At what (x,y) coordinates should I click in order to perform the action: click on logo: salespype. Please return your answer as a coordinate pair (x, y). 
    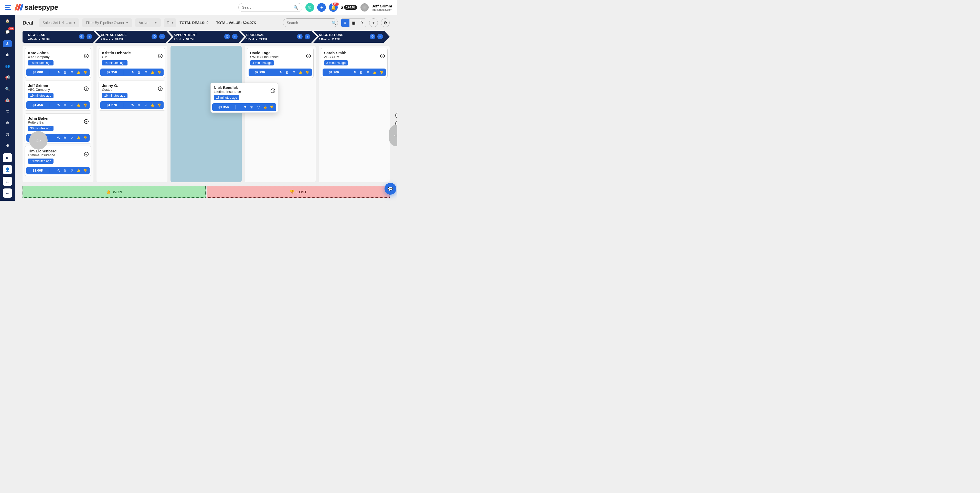
    Looking at the image, I should click on (37, 8).